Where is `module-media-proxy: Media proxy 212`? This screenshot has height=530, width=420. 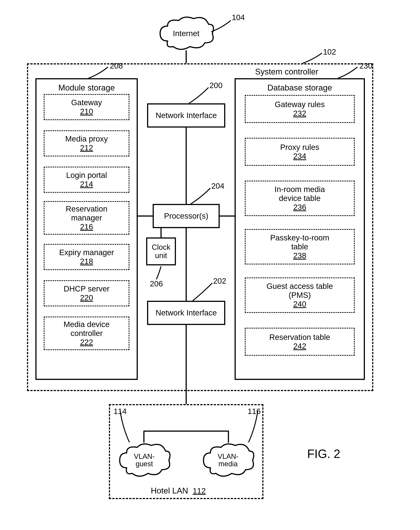 module-media-proxy: Media proxy 212 is located at coordinates (87, 143).